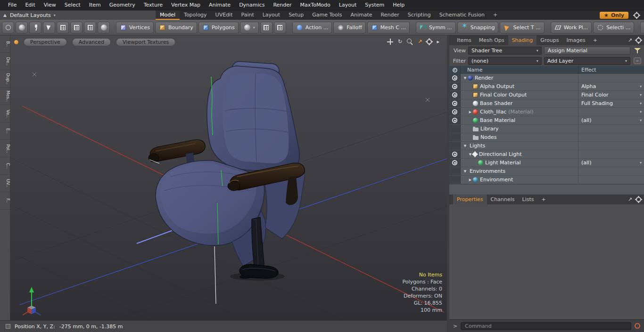  Describe the element at coordinates (176, 27) in the screenshot. I see `boundary-mode-button: Boundary` at that location.